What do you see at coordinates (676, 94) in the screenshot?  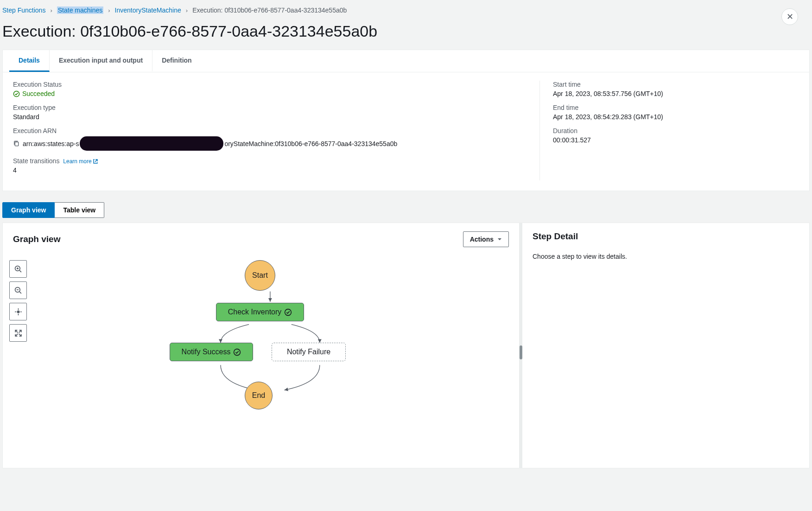 I see `start-time-value: Apr 18, 2023, 08:53:57.756 (GMT+10)` at bounding box center [676, 94].